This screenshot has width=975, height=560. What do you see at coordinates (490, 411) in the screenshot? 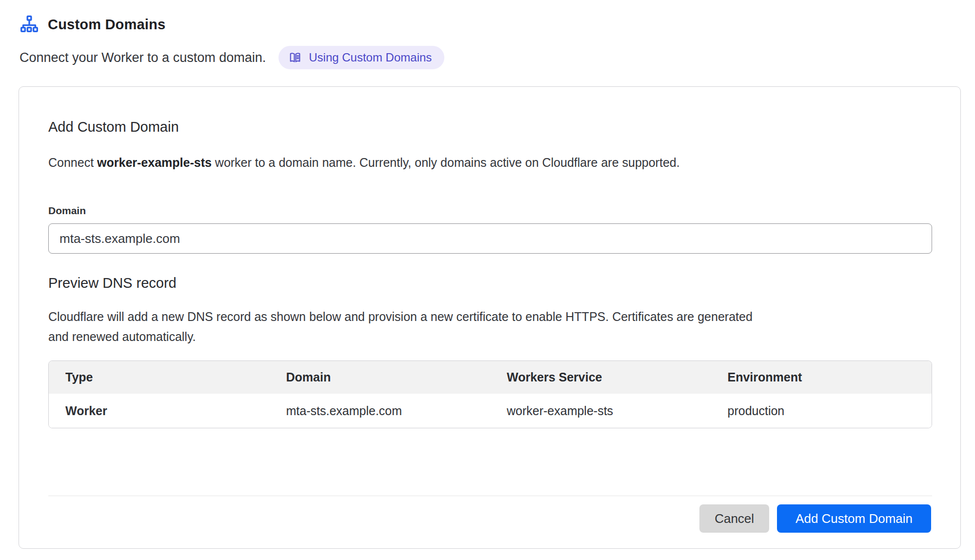
I see `table-row: Worker mta-sts.example.com worker-exampl…` at bounding box center [490, 411].